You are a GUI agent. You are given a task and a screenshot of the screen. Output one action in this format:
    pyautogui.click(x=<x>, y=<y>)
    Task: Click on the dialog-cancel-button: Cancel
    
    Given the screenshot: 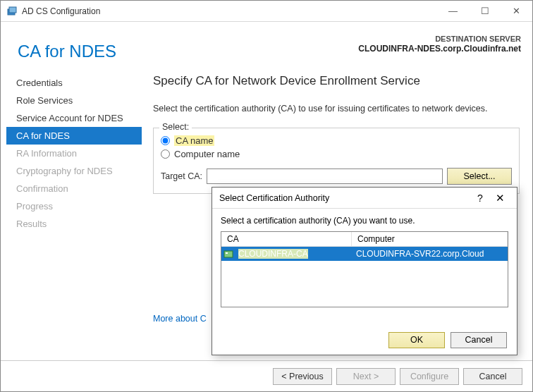 What is the action you would take?
    pyautogui.click(x=479, y=340)
    